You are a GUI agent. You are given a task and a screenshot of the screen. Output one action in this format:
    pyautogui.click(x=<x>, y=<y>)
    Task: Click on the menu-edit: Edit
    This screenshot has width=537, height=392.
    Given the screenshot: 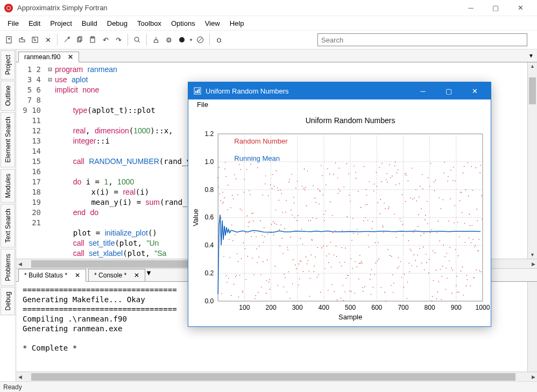 What is the action you would take?
    pyautogui.click(x=34, y=24)
    